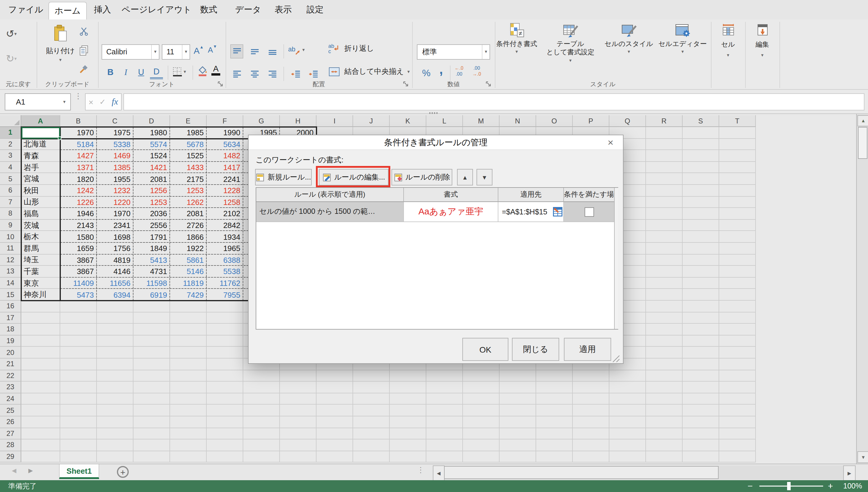 The image size is (868, 492). Describe the element at coordinates (41, 214) in the screenshot. I see `cell-prefecture: 福島` at that location.